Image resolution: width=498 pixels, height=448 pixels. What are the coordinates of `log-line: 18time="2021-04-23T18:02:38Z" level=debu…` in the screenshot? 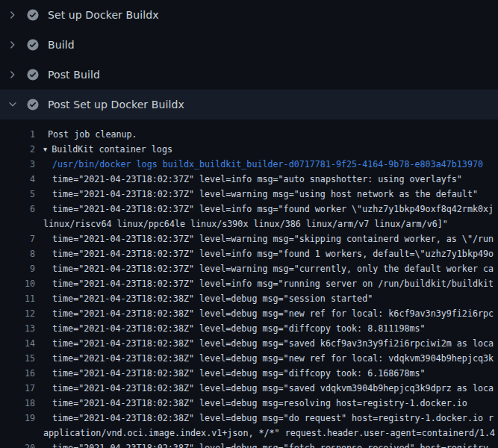 It's located at (249, 403).